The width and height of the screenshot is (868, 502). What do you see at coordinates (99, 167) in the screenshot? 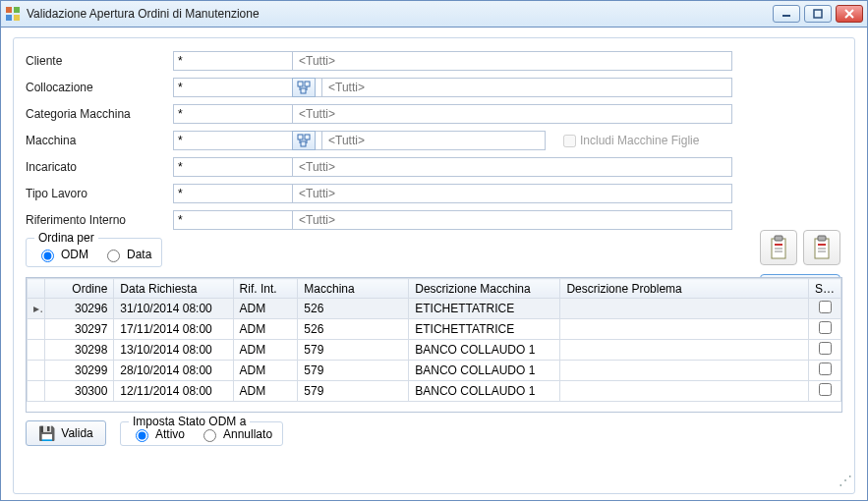
I see `incaricato-label: Incaricato` at bounding box center [99, 167].